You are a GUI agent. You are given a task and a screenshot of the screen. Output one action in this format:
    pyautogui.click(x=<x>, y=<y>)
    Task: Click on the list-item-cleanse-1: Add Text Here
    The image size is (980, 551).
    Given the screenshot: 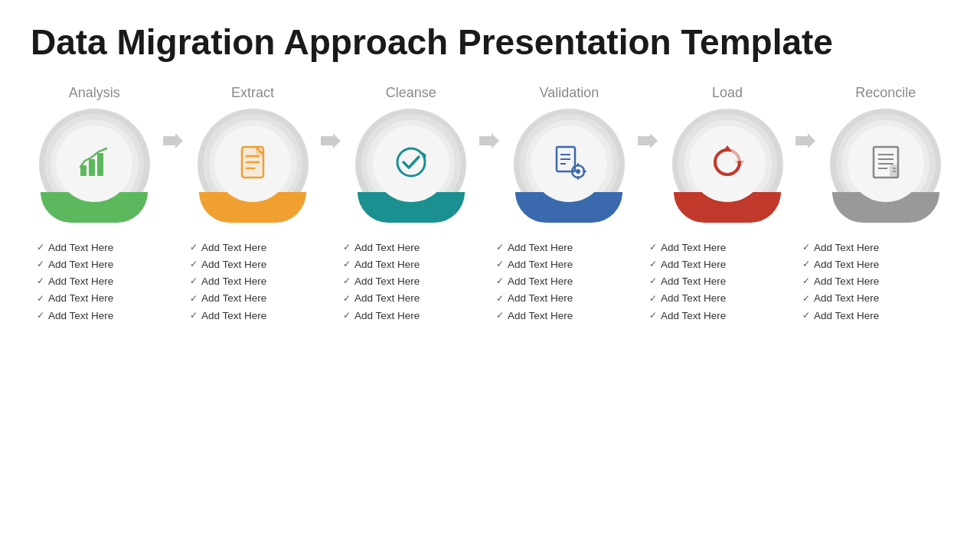 What is the action you would take?
    pyautogui.click(x=413, y=265)
    